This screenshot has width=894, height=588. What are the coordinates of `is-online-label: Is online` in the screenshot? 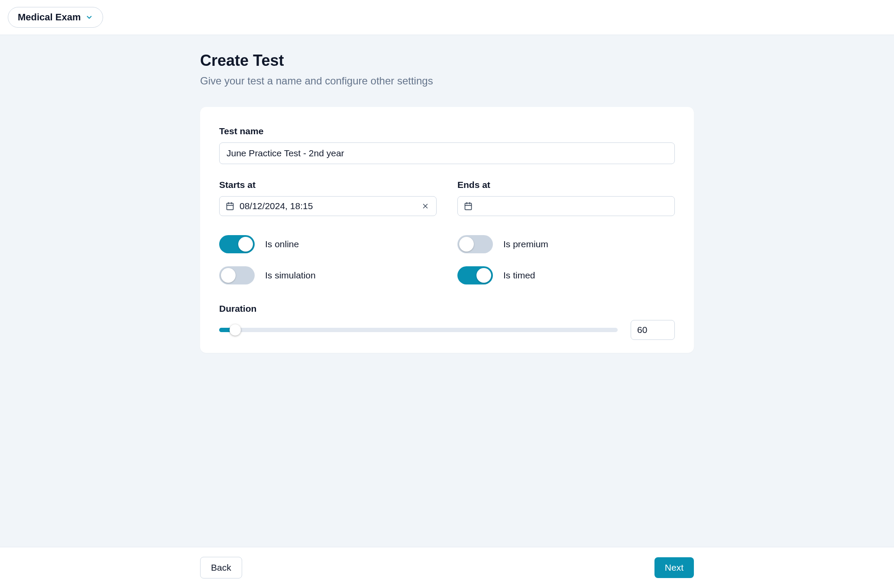 It's located at (282, 244).